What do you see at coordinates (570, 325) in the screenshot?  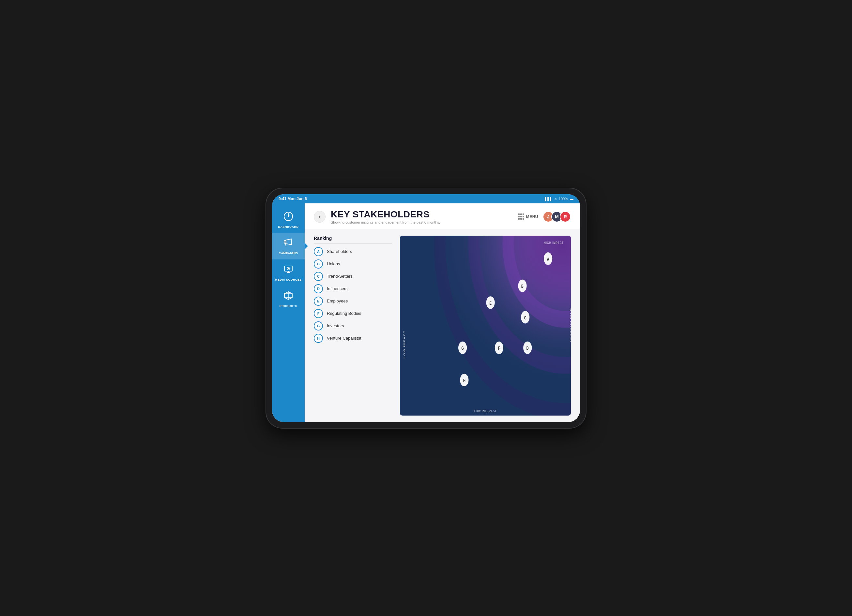 I see `svg-text: HIGH INTEREST` at bounding box center [570, 325].